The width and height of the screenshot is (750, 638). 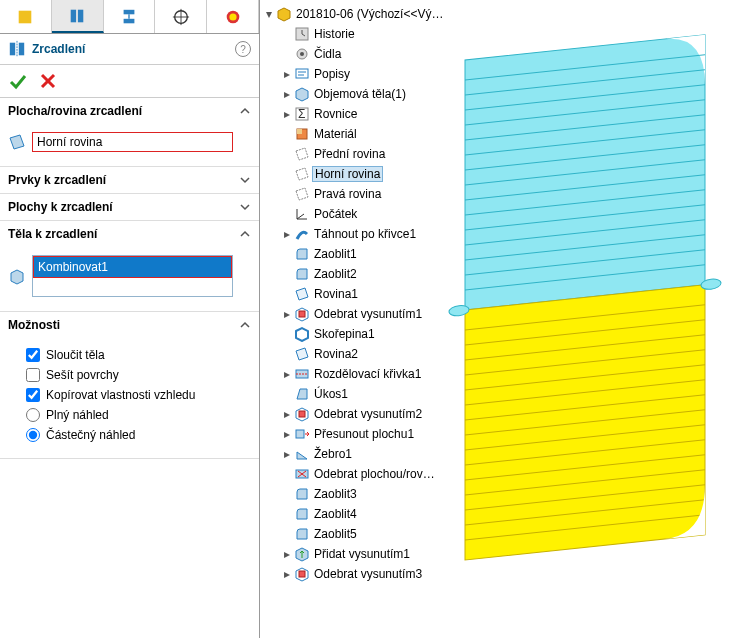 I want to click on option-fullpreview: Plný náhled, so click(x=138, y=415).